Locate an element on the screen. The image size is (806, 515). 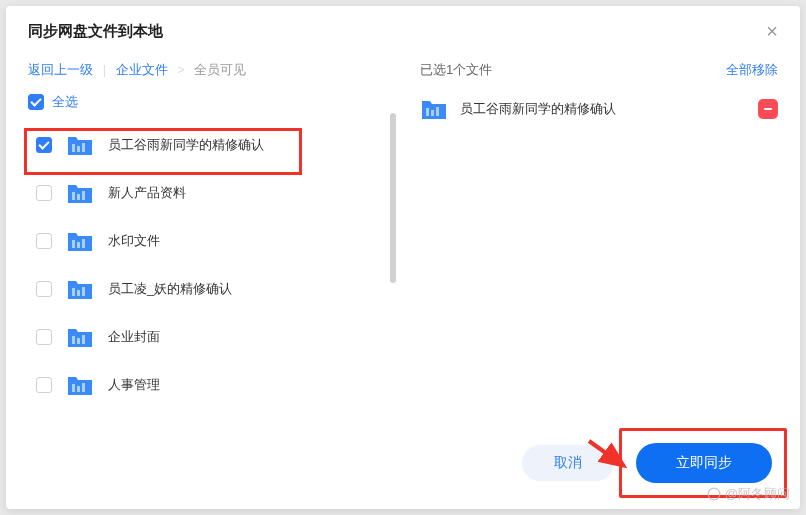
file-row: 水印文件 is located at coordinates (212, 241).